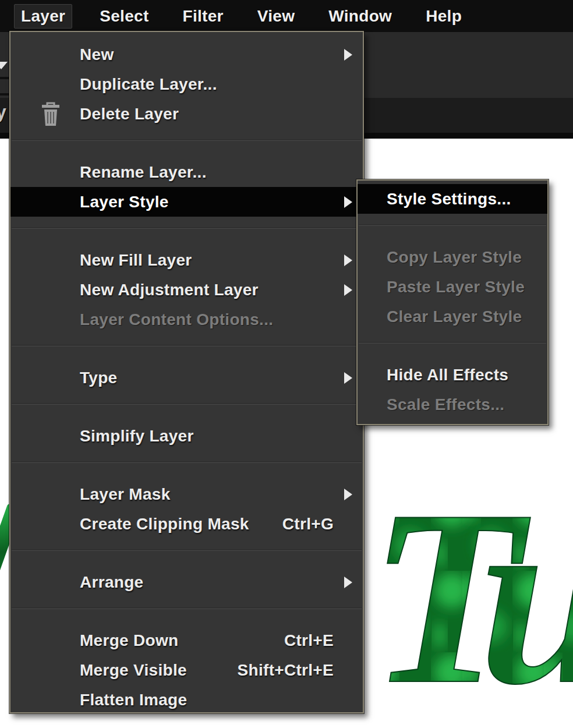  What do you see at coordinates (186, 319) in the screenshot?
I see `menu-item-layer-content-options: Layer Content Options...` at bounding box center [186, 319].